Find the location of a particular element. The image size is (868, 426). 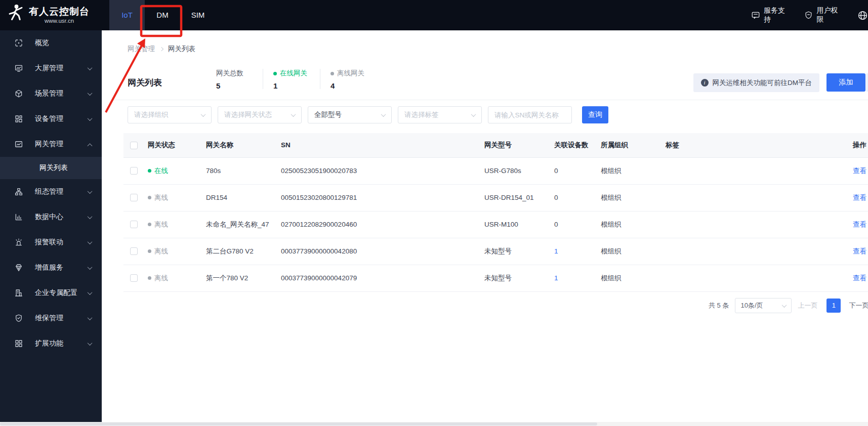

add-gateway-button: 添加 is located at coordinates (846, 82).